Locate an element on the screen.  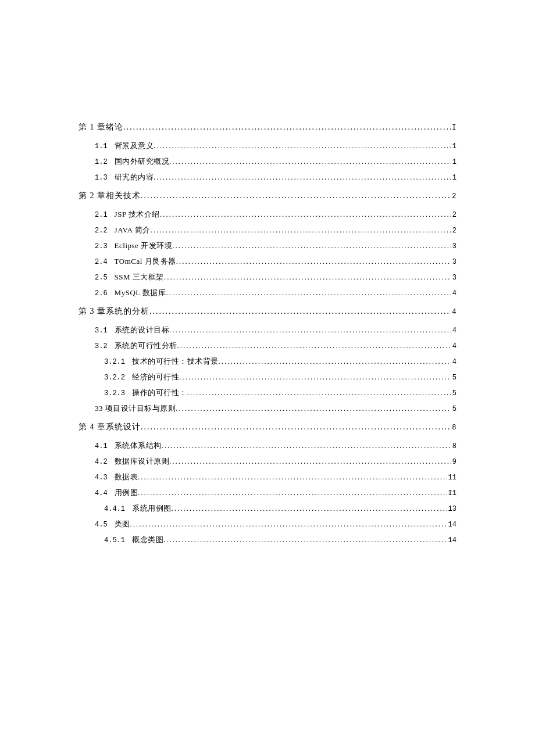
toc-entry-title: 操作的可行性： is located at coordinates (159, 393).